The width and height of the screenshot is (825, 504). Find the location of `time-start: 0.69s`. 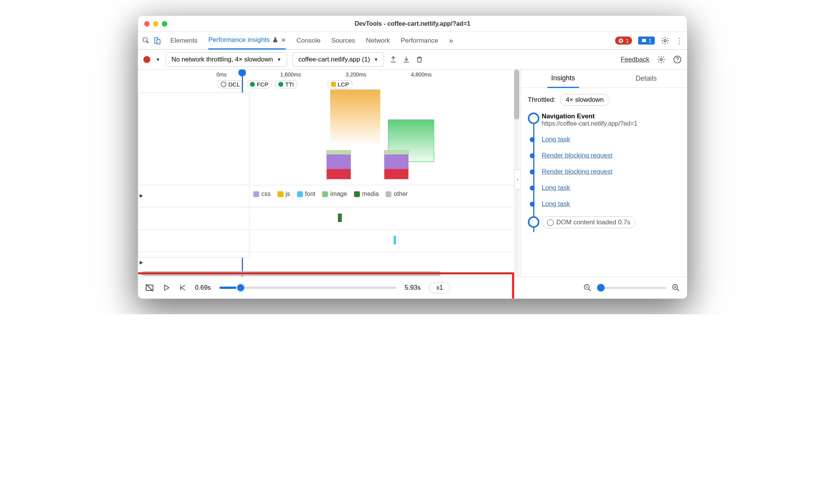

time-start: 0.69s is located at coordinates (203, 288).